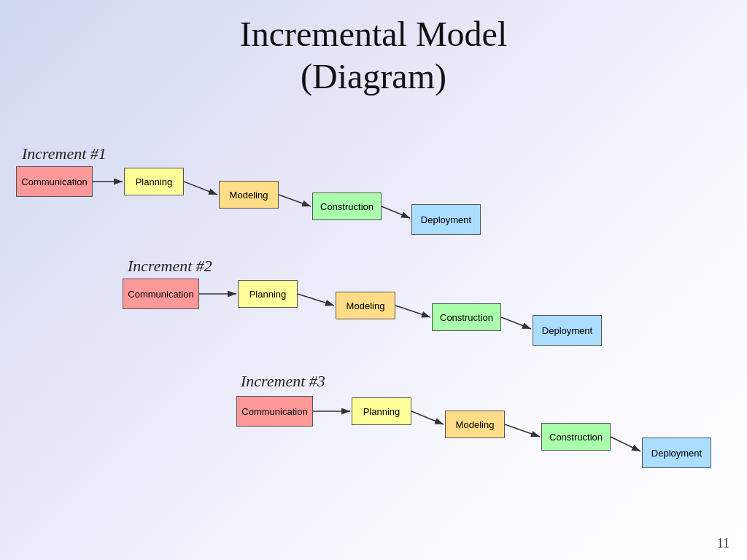 This screenshot has width=747, height=560. Describe the element at coordinates (677, 453) in the screenshot. I see `inc3-deployment: Deployment` at that location.